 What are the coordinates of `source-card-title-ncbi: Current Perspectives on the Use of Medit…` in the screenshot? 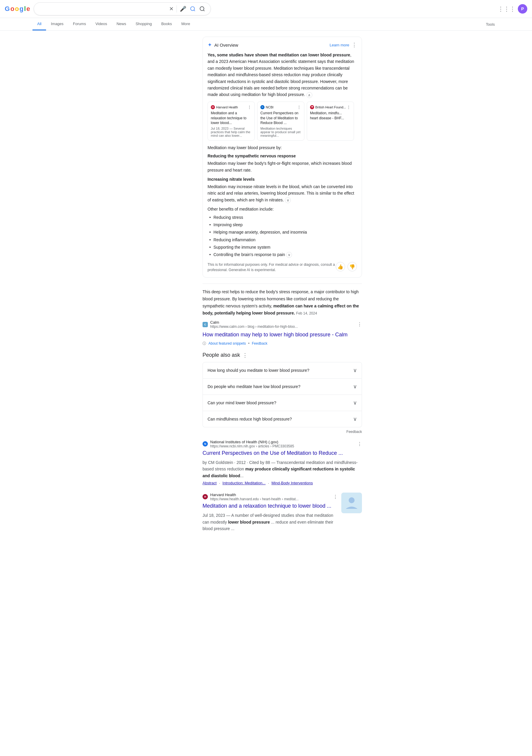 It's located at (281, 118).